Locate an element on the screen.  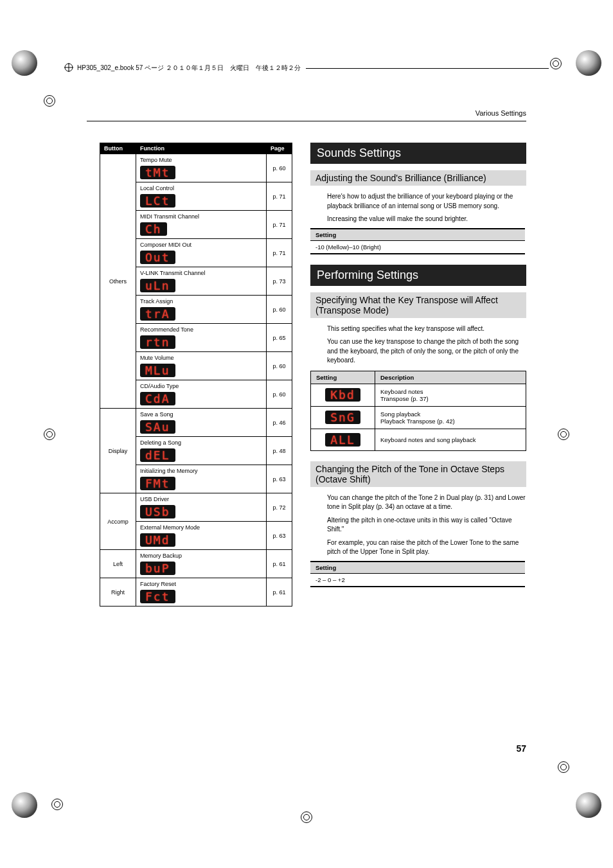
function-cell: Composer MIDI OutOut is located at coordinates (202, 253).